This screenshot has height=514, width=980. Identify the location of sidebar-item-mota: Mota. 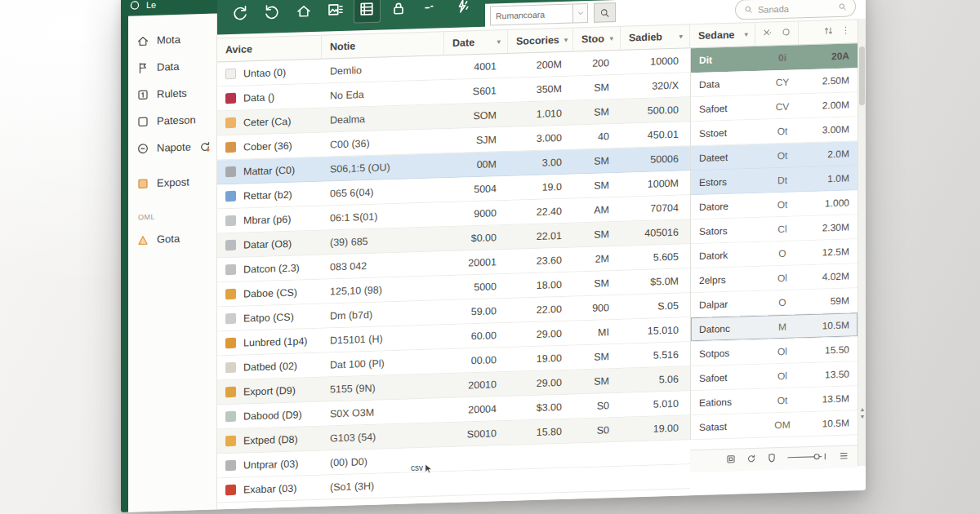
(172, 40).